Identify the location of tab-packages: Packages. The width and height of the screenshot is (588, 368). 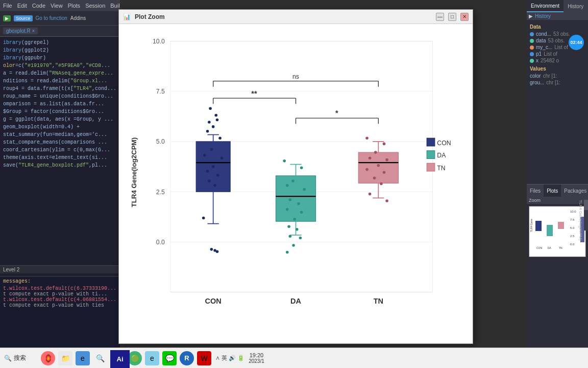
(575, 191).